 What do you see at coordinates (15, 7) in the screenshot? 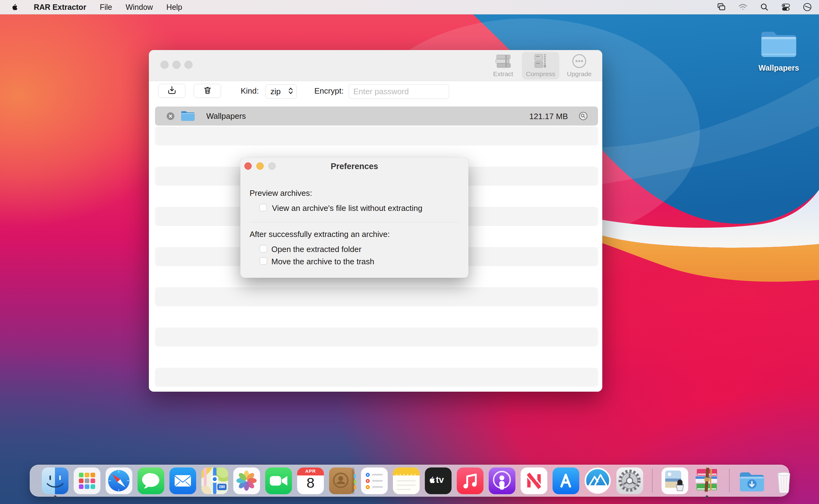
I see `apple-menu-icon` at bounding box center [15, 7].